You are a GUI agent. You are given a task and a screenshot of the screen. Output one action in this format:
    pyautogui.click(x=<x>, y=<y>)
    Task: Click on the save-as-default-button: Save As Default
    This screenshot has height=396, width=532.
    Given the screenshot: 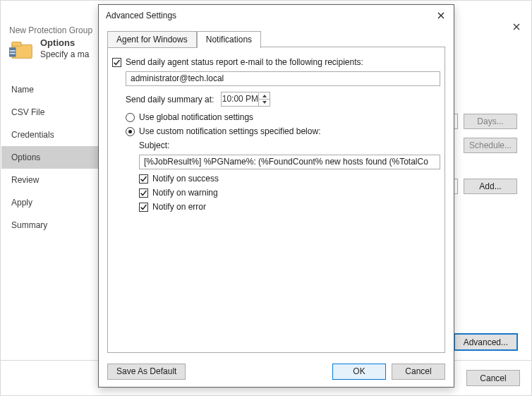 What is the action you would take?
    pyautogui.click(x=147, y=371)
    